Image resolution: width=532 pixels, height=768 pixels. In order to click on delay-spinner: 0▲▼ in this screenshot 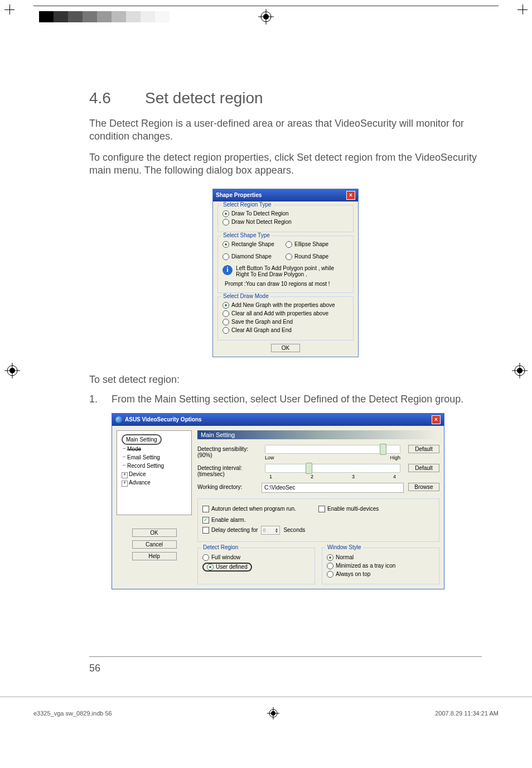, I will do `click(270, 530)`.